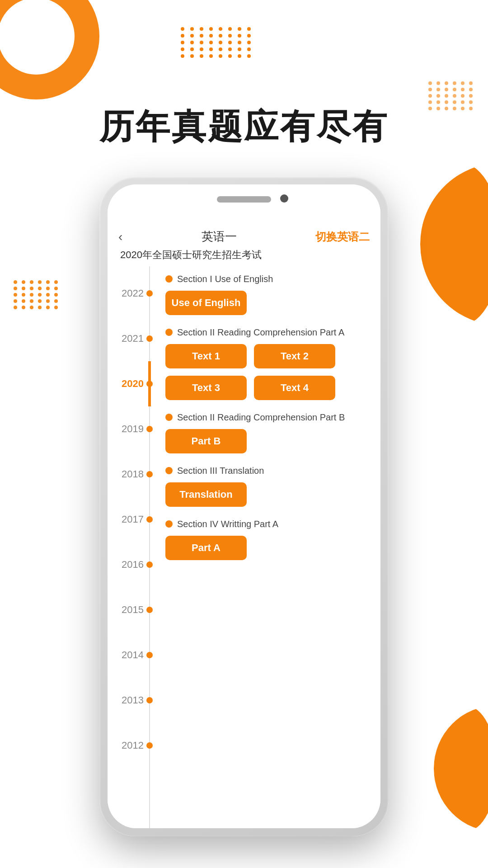 This screenshot has width=488, height=868. I want to click on section-2a-header: Section II Reading Comprehension Part A, so click(269, 332).